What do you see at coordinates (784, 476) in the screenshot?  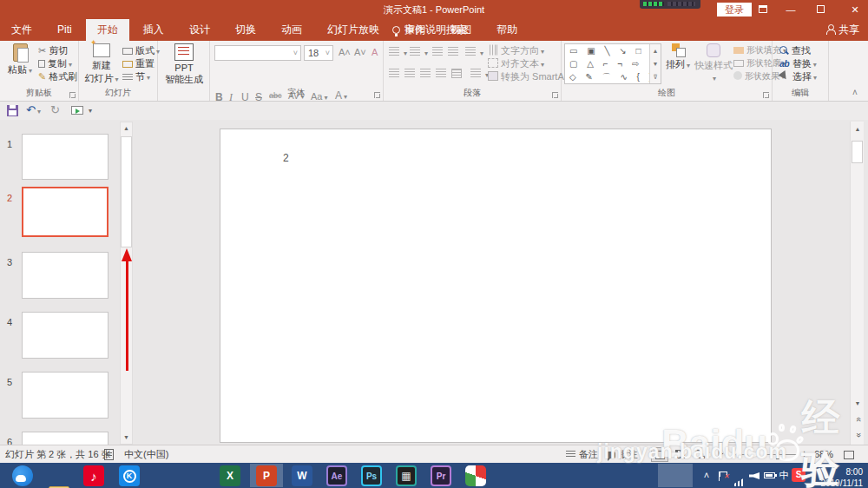 I see `tray-ime-indicator: 中` at bounding box center [784, 476].